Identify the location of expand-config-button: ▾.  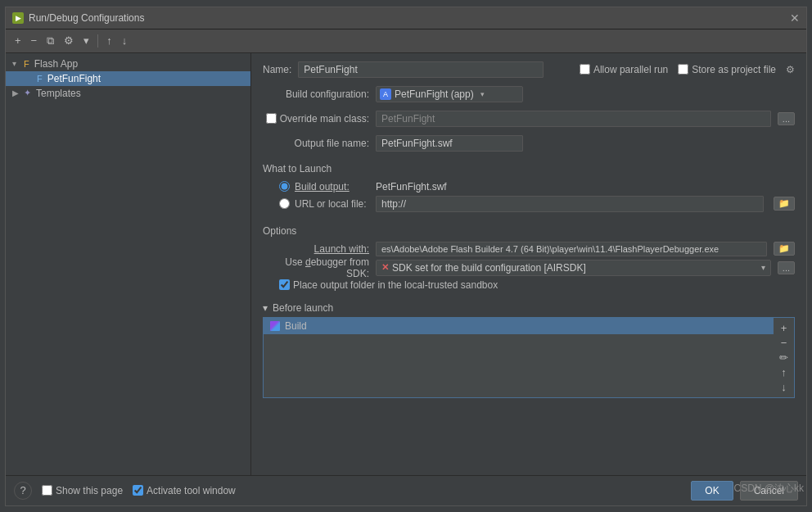
(87, 41).